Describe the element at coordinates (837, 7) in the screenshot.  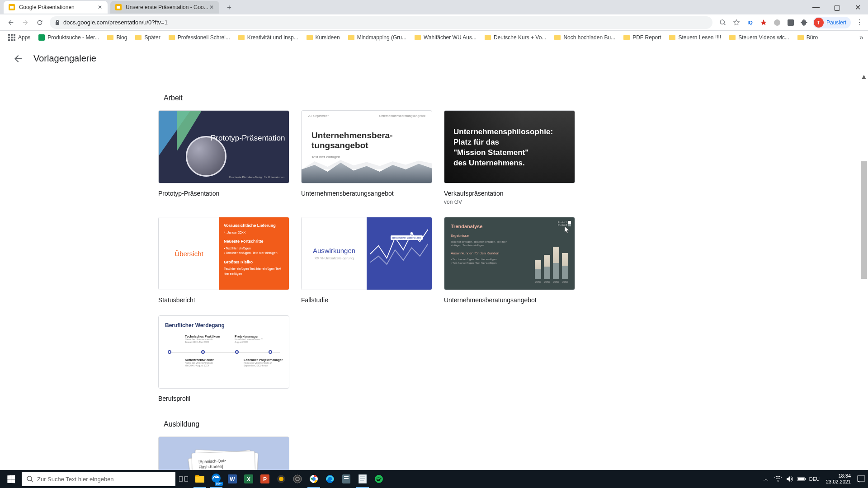
I see `maximize-button: ▢` at that location.